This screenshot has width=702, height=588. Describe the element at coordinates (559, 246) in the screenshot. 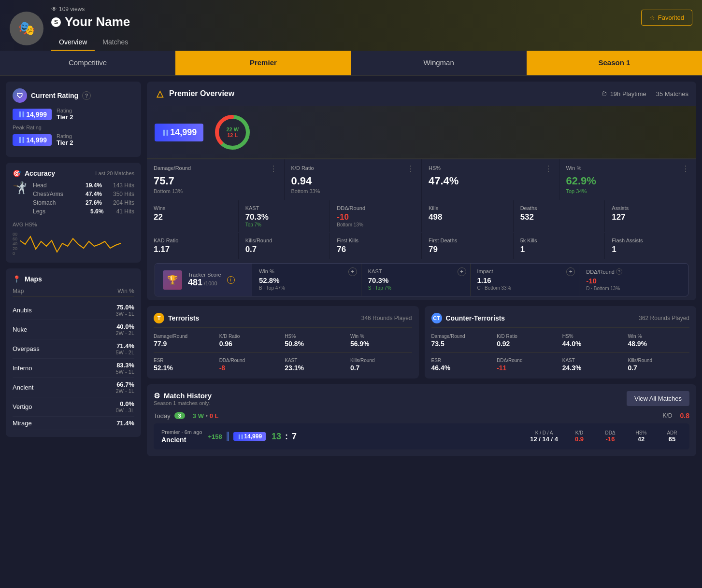

I see `stat-5k-kills: 5k Kills 1` at that location.